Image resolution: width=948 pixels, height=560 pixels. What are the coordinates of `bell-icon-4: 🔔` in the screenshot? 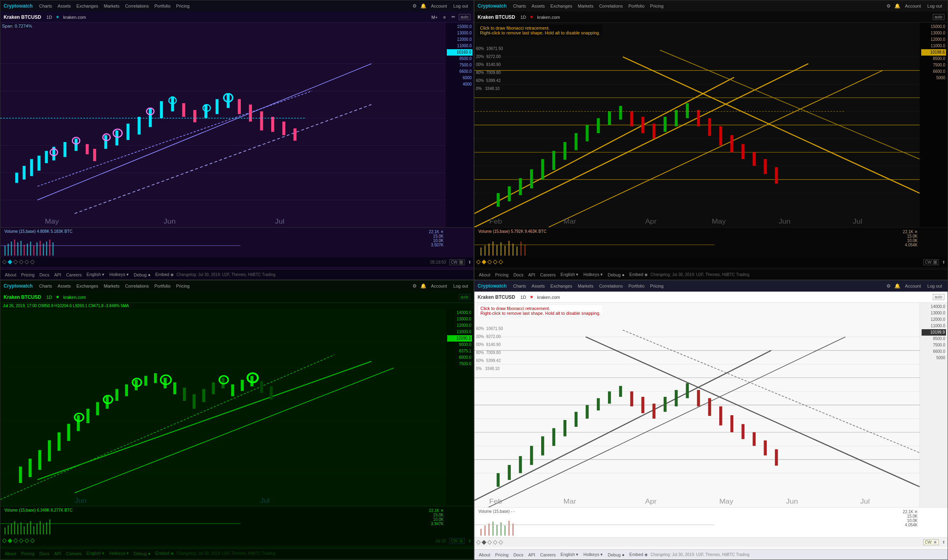 It's located at (898, 286).